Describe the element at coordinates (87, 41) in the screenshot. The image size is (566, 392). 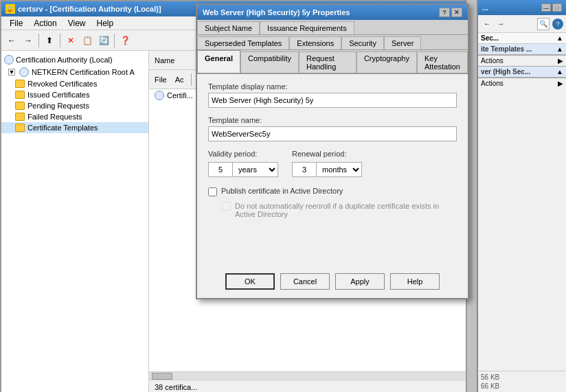
I see `properties-button: 📋` at that location.